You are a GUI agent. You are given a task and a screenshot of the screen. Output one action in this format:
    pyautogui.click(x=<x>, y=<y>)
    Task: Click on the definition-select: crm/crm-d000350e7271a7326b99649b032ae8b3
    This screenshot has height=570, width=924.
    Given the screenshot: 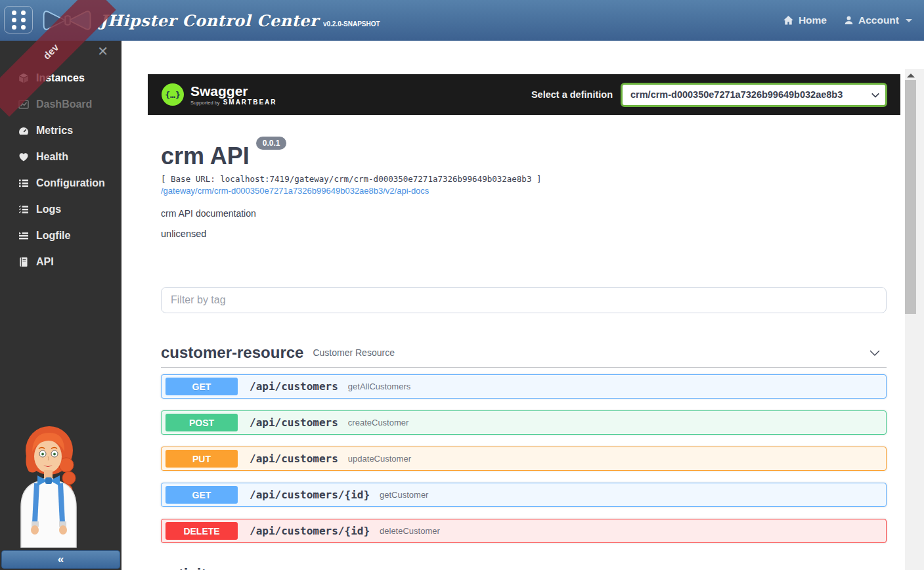 What is the action you would take?
    pyautogui.click(x=754, y=95)
    